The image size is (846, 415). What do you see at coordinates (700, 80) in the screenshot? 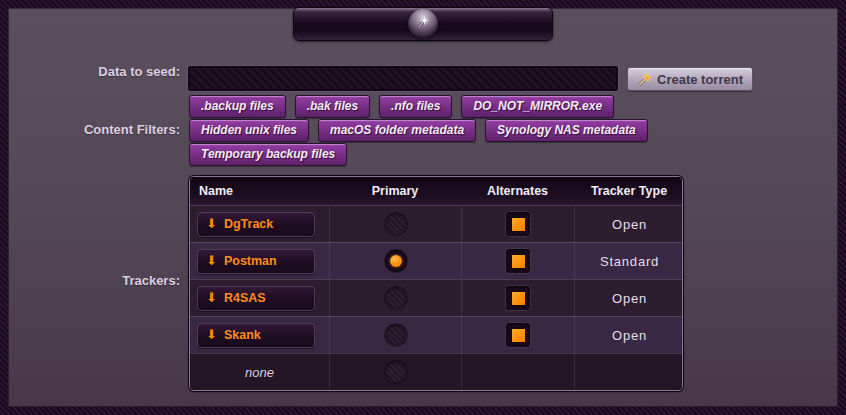
I see `create-torrent-button-label: Create torrent` at bounding box center [700, 80].